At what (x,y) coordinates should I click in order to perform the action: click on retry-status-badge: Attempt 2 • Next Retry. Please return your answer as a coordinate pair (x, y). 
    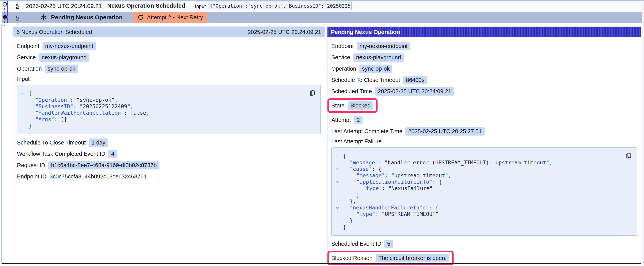
    Looking at the image, I should click on (170, 17).